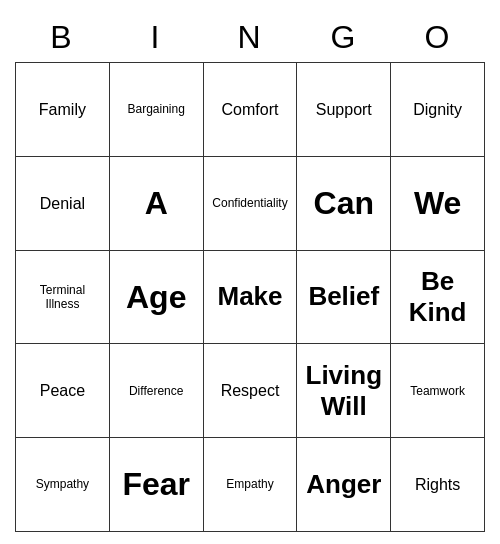  Describe the element at coordinates (62, 390) in the screenshot. I see `cell-text: Peace` at that location.